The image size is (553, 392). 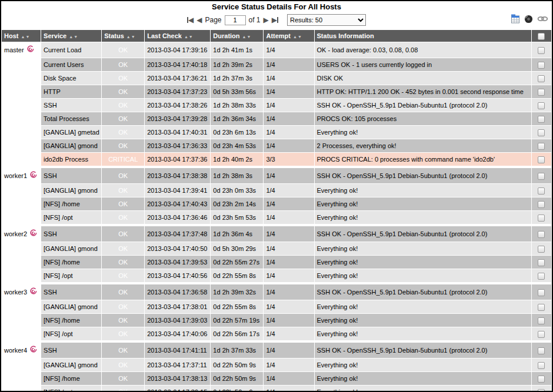 I want to click on service-row: Disk SpaceOK2013-03-04 17:36:211d 2h 37m…, so click(x=276, y=78).